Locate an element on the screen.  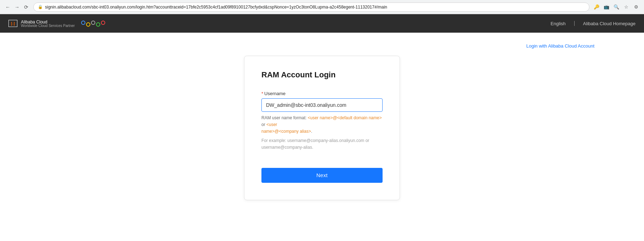
back-button: ← is located at coordinates (8, 7).